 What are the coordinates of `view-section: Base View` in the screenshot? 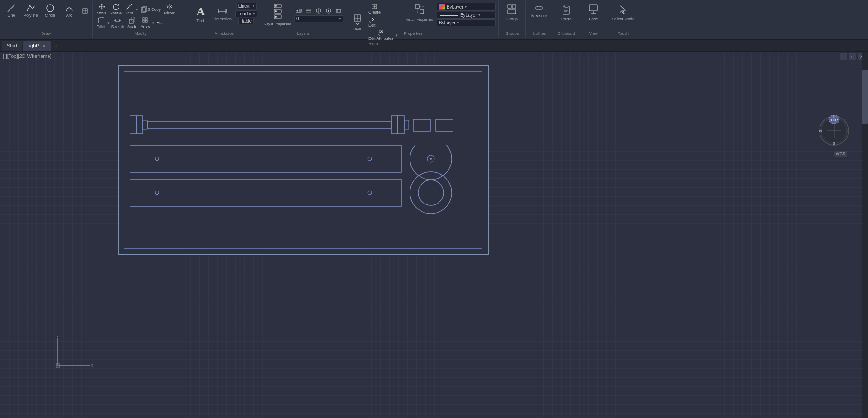 It's located at (594, 20).